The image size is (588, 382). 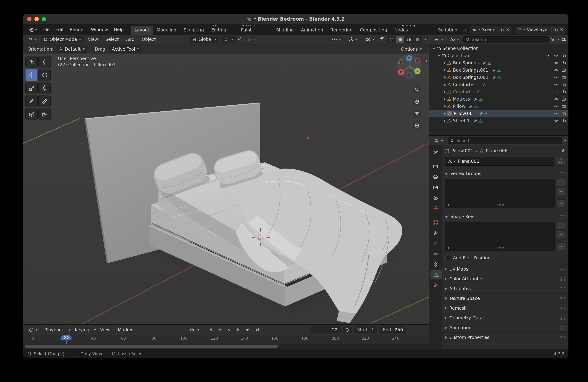 What do you see at coordinates (561, 226) in the screenshot?
I see `add-shape-key-button: +` at bounding box center [561, 226].